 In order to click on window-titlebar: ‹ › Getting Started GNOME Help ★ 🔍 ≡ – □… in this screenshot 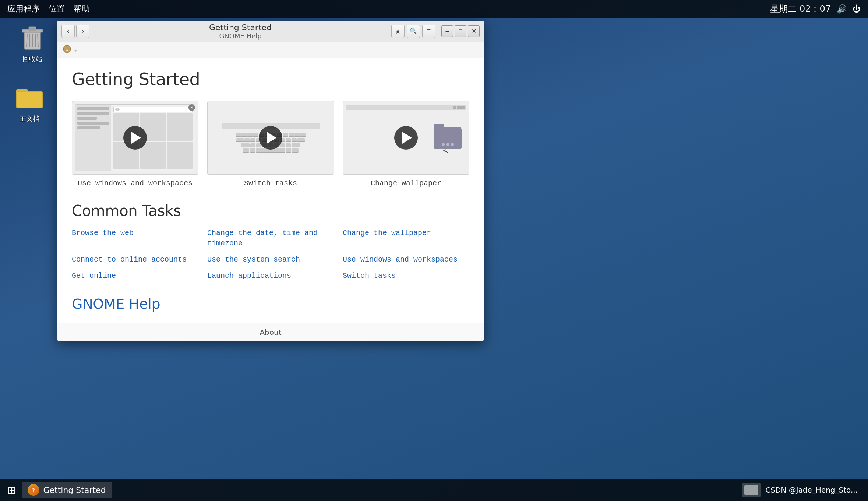, I will do `click(271, 31)`.